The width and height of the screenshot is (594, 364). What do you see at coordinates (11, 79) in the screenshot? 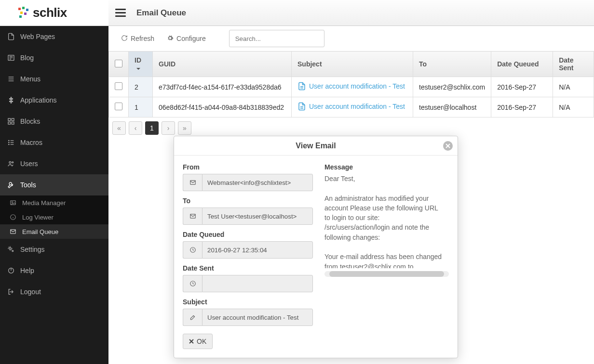
I see `list-icon` at bounding box center [11, 79].